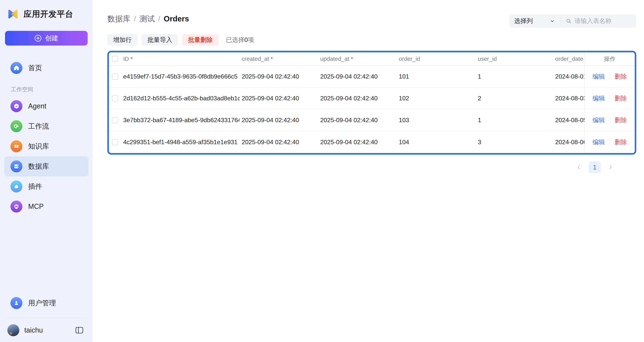  Describe the element at coordinates (372, 76) in the screenshot. I see `table-row: e4159ef7-15d7-45b3-9635-0f8db9e666c5 202…` at that location.